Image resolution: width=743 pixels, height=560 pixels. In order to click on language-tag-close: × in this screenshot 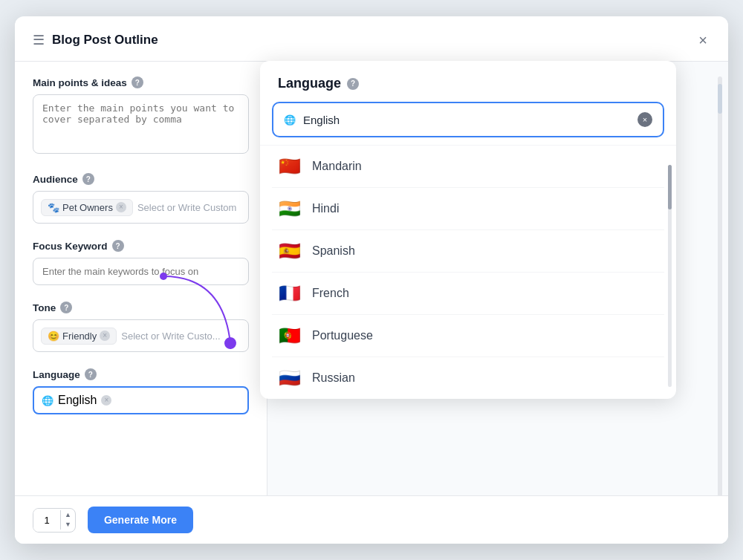, I will do `click(106, 400)`.